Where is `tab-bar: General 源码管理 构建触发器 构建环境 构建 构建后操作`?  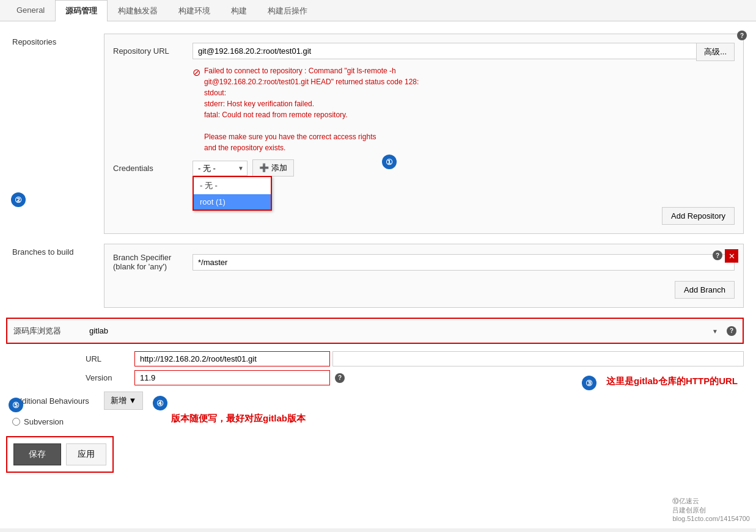
tab-bar: General 源码管理 构建触发器 构建环境 构建 构建后操作 is located at coordinates (378, 11).